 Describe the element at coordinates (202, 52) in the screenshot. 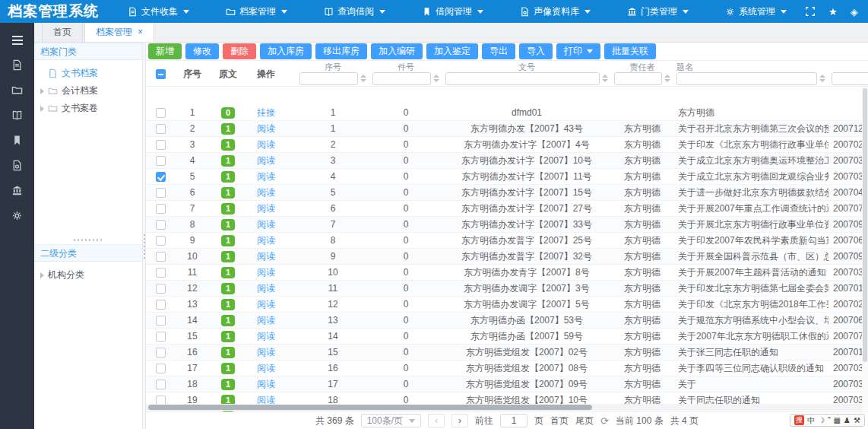

I see `edit-button: 修改` at that location.